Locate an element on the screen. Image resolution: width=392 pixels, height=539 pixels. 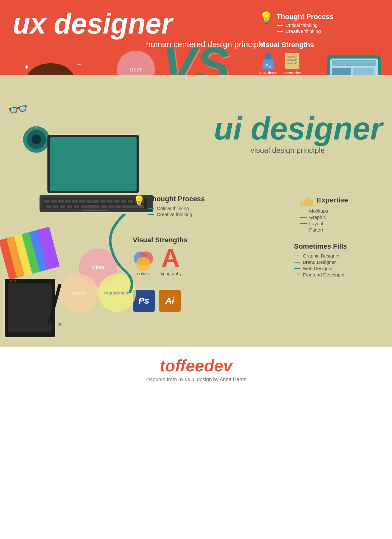
visual-strengths-title: Visual Strengths is located at coordinates (319, 45).